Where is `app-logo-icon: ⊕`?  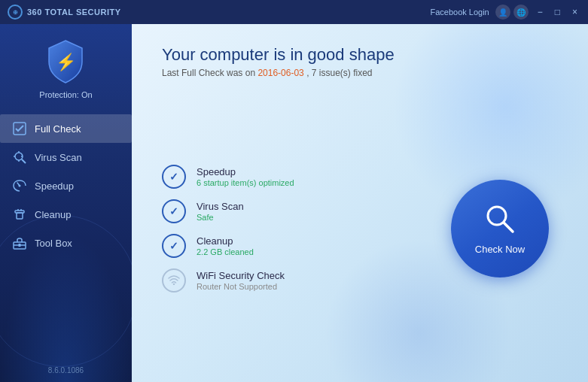
app-logo-icon: ⊕ is located at coordinates (15, 12).